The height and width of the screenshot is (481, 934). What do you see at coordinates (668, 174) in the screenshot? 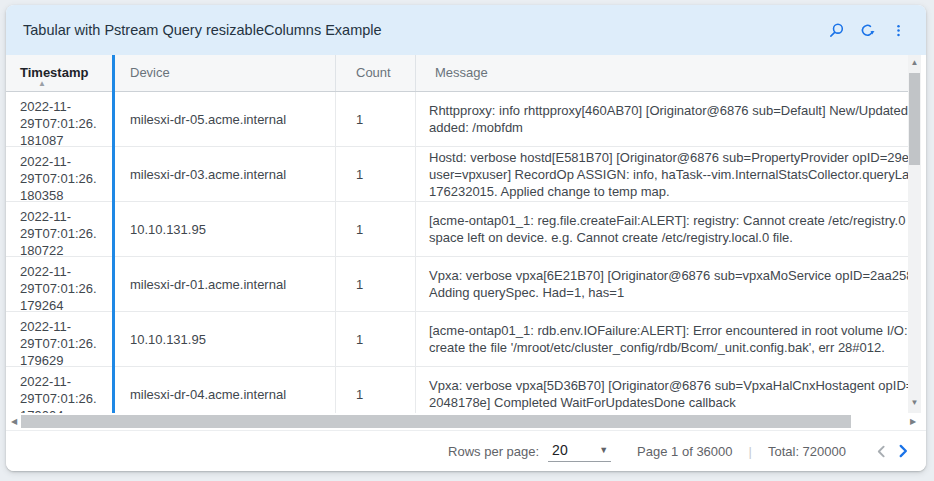
I see `message-text: Hostd: verbose hostd[E581B70] [Originato…` at bounding box center [668, 174].